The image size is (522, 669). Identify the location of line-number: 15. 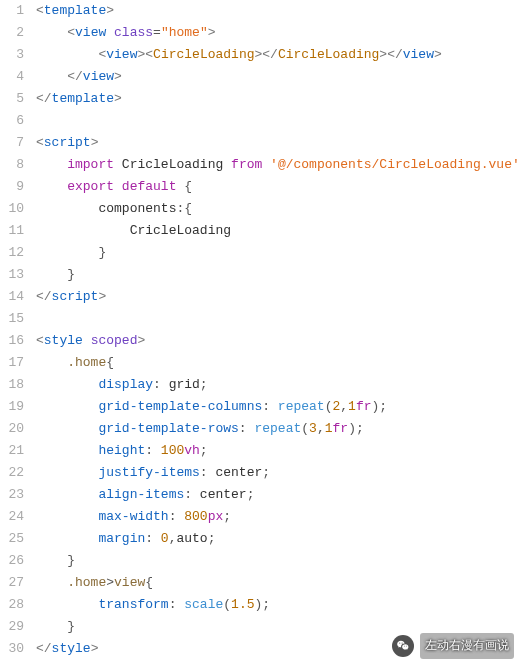
(12, 319).